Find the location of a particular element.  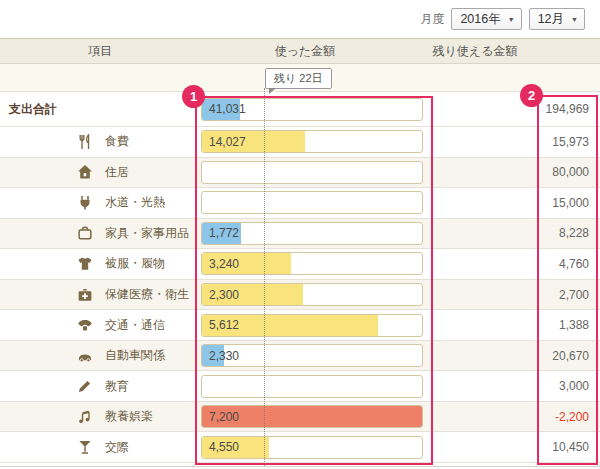

remaining-amount-value: 194,969 is located at coordinates (515, 109).